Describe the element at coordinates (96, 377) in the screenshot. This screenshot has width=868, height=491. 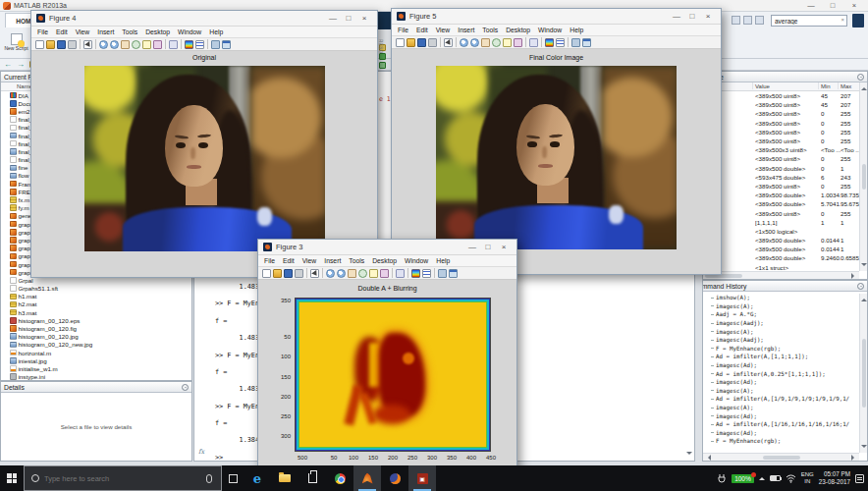
I see `file-item: instype.ini` at that location.